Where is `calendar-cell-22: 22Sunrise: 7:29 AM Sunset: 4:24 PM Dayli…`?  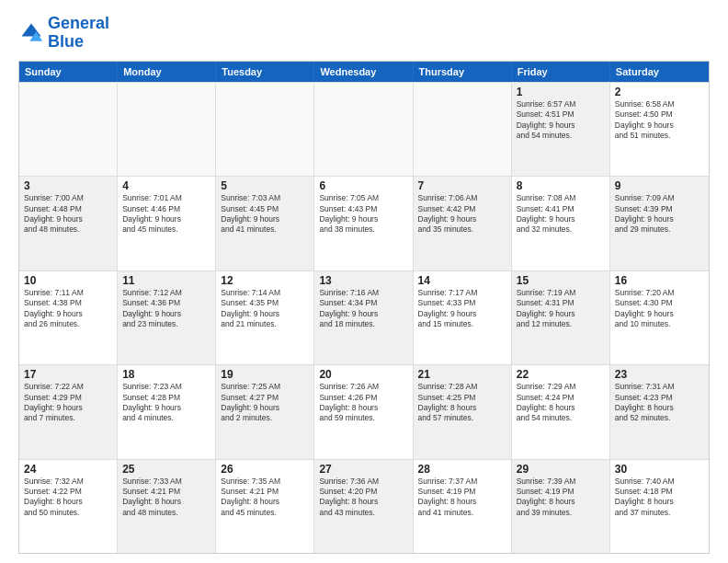 calendar-cell-22: 22Sunrise: 7:29 AM Sunset: 4:24 PM Dayli… is located at coordinates (561, 412).